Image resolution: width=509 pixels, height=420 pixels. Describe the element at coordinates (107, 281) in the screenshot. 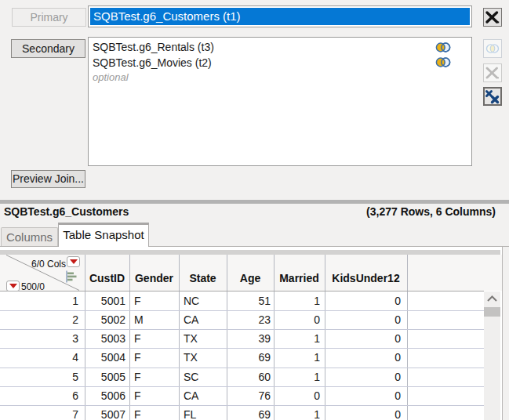

I see `column-header-CustID: CustID` at that location.